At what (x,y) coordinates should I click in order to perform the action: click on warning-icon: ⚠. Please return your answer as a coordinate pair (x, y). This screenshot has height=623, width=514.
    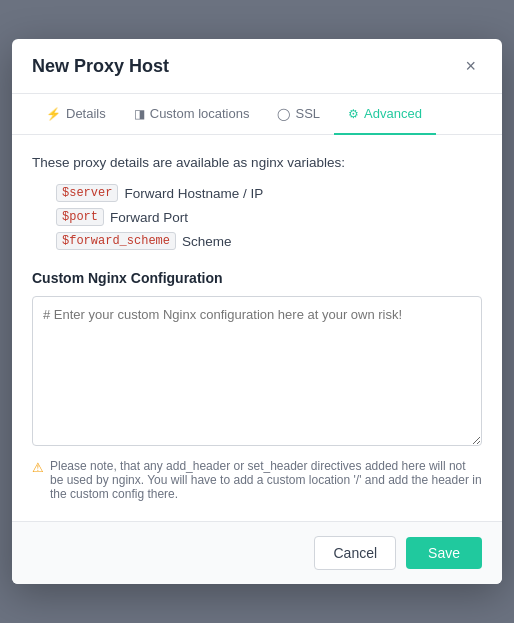
    Looking at the image, I should click on (38, 468).